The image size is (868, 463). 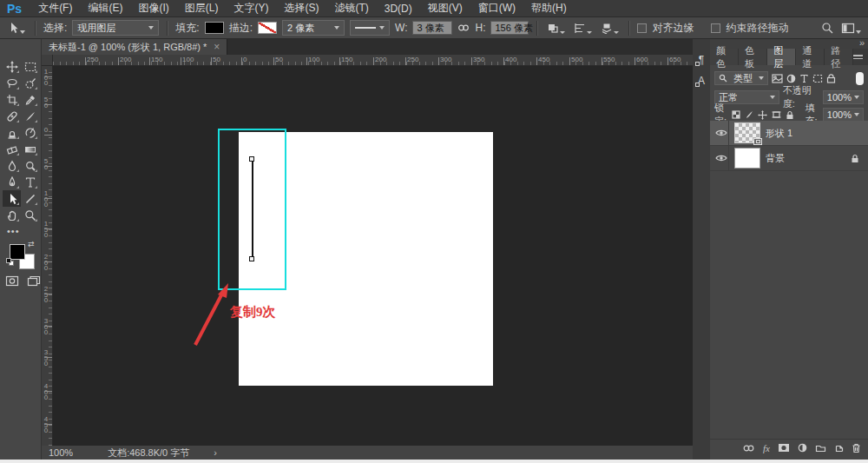 What do you see at coordinates (741, 78) in the screenshot?
I see `filter-type-dropdown: 类型` at bounding box center [741, 78].